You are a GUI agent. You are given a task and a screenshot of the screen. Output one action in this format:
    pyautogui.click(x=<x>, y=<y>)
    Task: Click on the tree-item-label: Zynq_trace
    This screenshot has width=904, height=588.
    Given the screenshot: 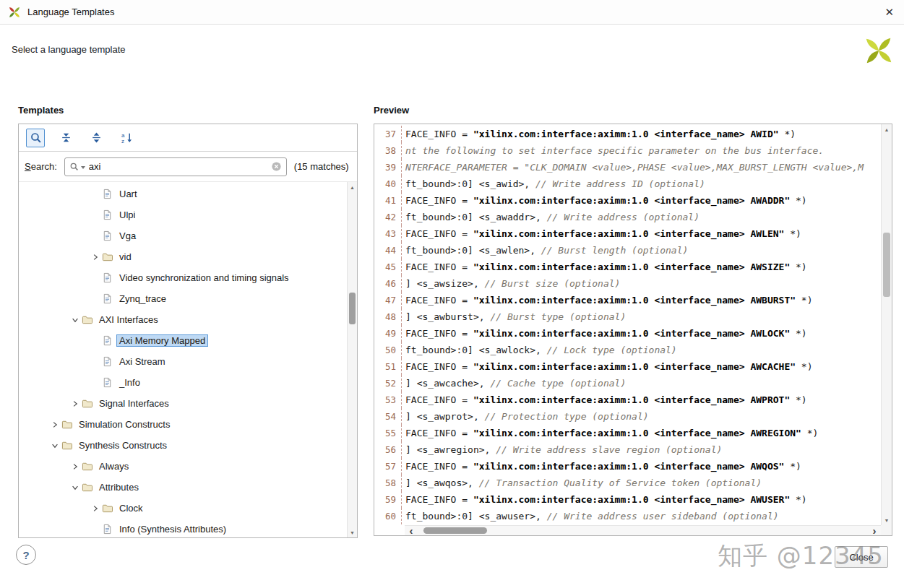 What is the action you would take?
    pyautogui.click(x=143, y=299)
    